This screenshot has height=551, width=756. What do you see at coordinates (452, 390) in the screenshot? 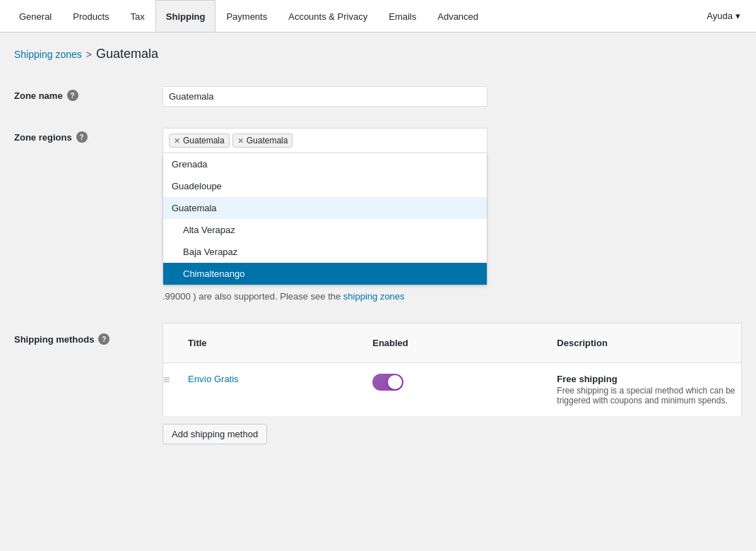
I see `table-row: ≡ Envío Gratis` at bounding box center [452, 390].